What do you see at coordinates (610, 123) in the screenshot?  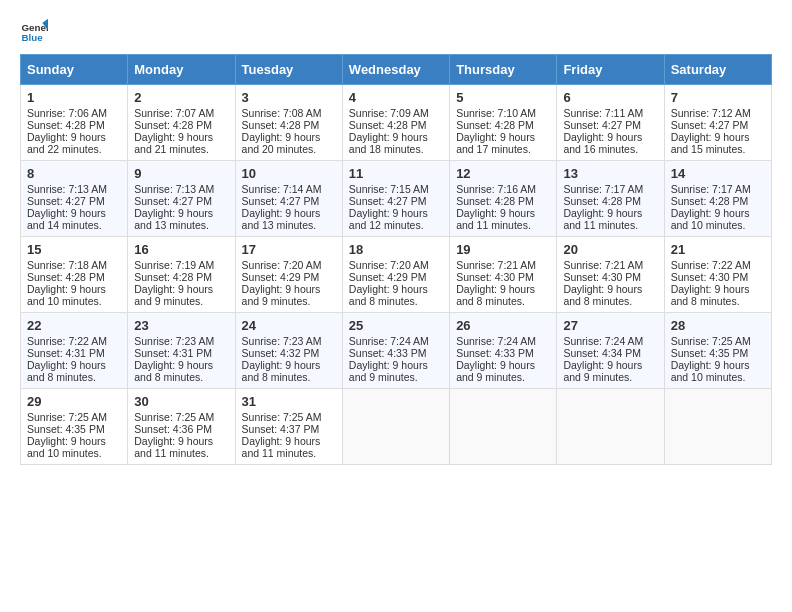 I see `calendar-cell: 6Sunrise: 7:11 AMSunset: 4:27 PMDaylight…` at bounding box center [610, 123].